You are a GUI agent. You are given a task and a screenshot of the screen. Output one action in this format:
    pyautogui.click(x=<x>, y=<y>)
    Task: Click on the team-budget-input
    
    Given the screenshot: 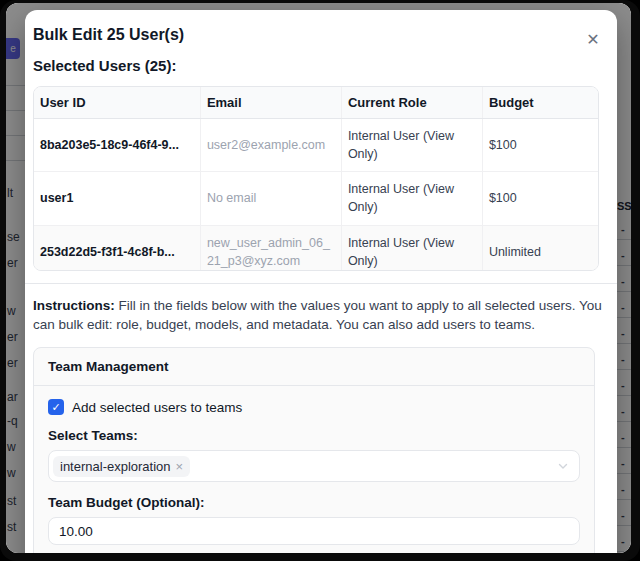 What is the action you would take?
    pyautogui.click(x=314, y=531)
    